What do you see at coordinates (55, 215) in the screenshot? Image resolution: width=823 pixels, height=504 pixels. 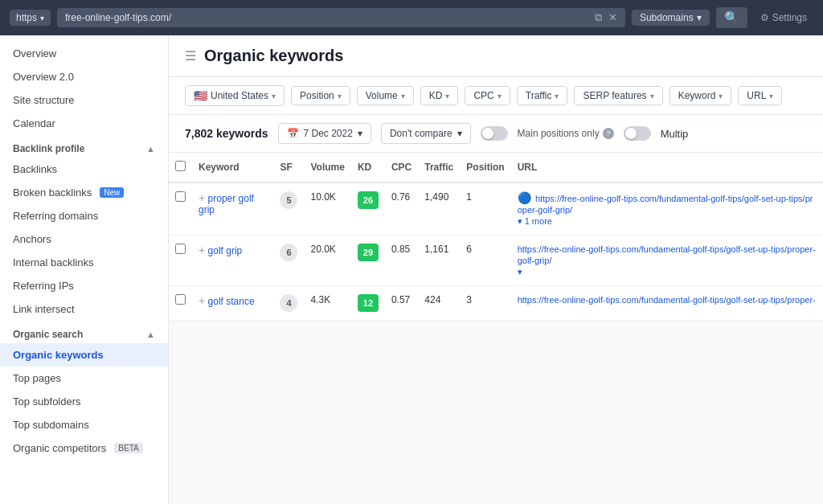 I see `sidebar-item-label: Referring domains` at bounding box center [55, 215].